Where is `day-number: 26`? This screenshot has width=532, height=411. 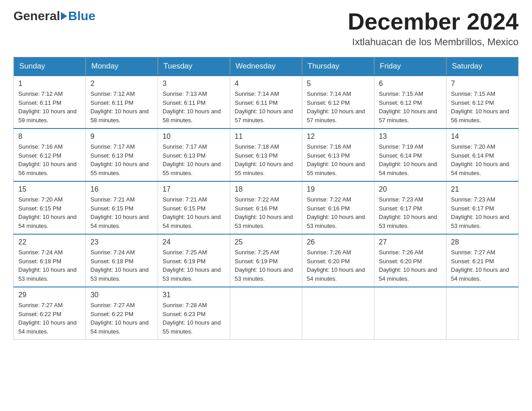 day-number: 26 is located at coordinates (338, 242).